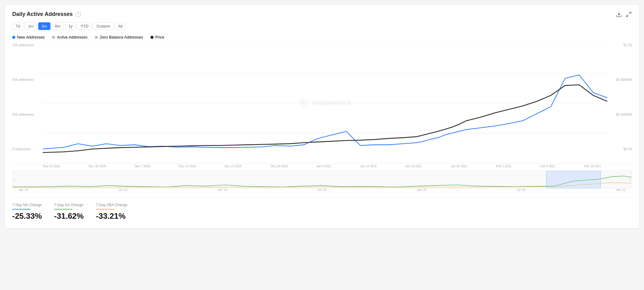 The image size is (644, 290). What do you see at coordinates (120, 26) in the screenshot?
I see `time-btn-all: All` at bounding box center [120, 26].